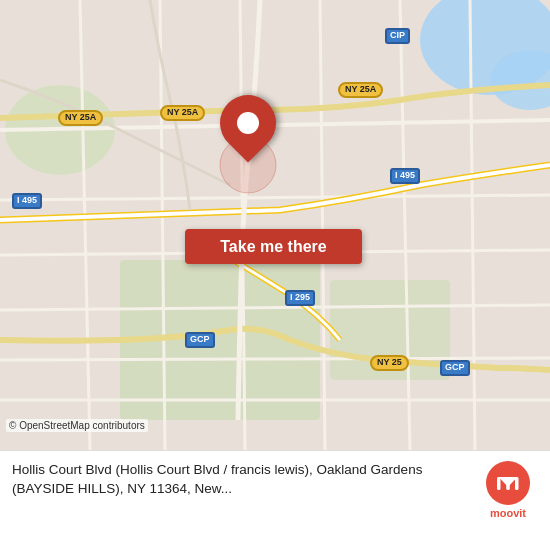 The height and width of the screenshot is (550, 550). Describe the element at coordinates (274, 246) in the screenshot. I see `take-me-there-button: Take me there` at that location.